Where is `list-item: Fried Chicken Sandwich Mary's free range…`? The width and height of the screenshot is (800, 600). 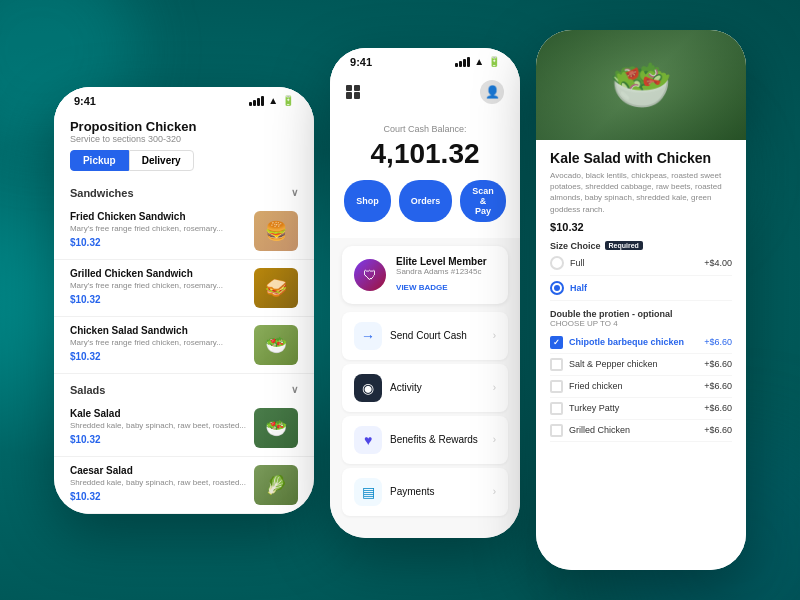
list-item: Fried Chicken Sandwich Mary's free range… is located at coordinates (184, 232).